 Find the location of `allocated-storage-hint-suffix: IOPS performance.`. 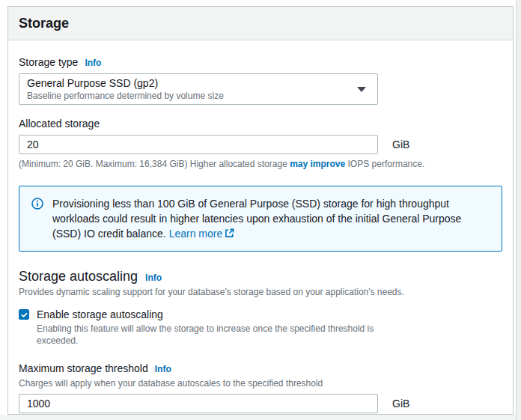

allocated-storage-hint-suffix: IOPS performance. is located at coordinates (385, 164).